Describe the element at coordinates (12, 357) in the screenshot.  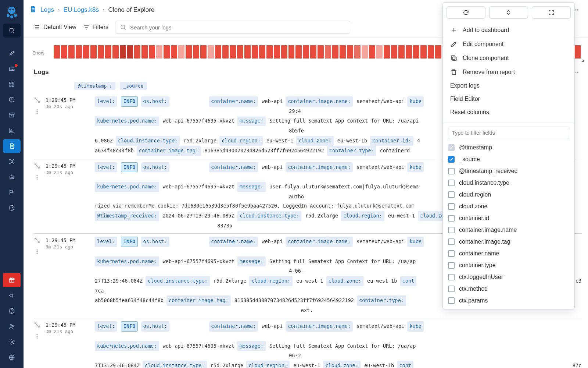
I see `nav-globe` at that location.